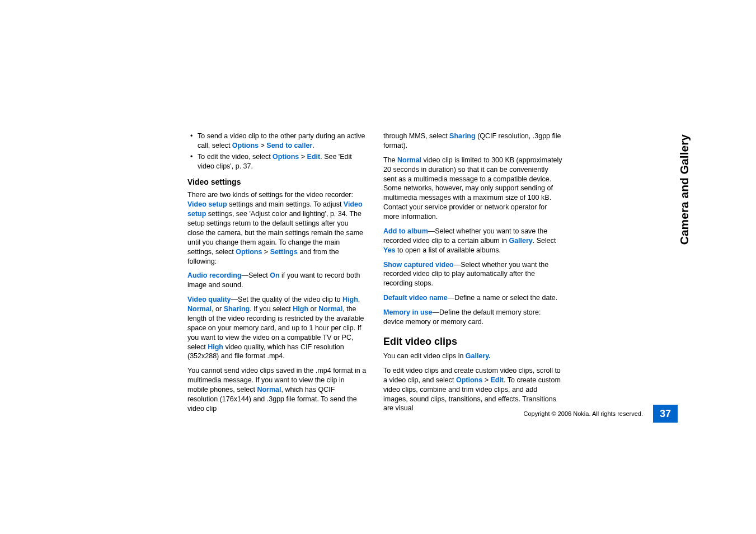  Describe the element at coordinates (277, 280) in the screenshot. I see `paragraph: Audio recording—Select On if you want to…` at that location.